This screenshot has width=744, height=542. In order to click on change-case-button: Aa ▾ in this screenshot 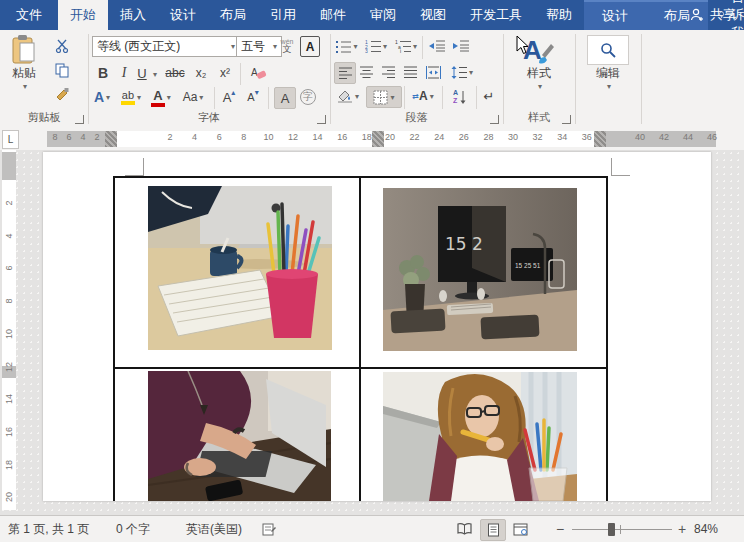, I will do `click(193, 97)`.